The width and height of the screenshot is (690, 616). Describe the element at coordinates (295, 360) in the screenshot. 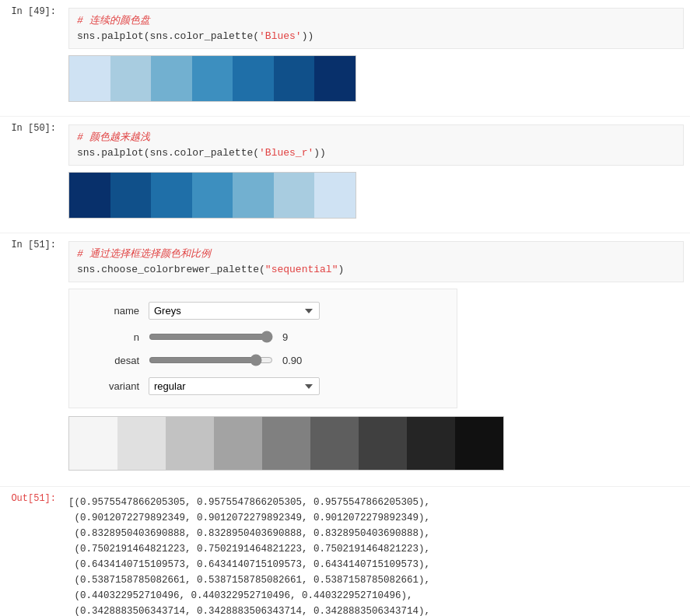

I see `widget-desat-control: 0.90` at that location.